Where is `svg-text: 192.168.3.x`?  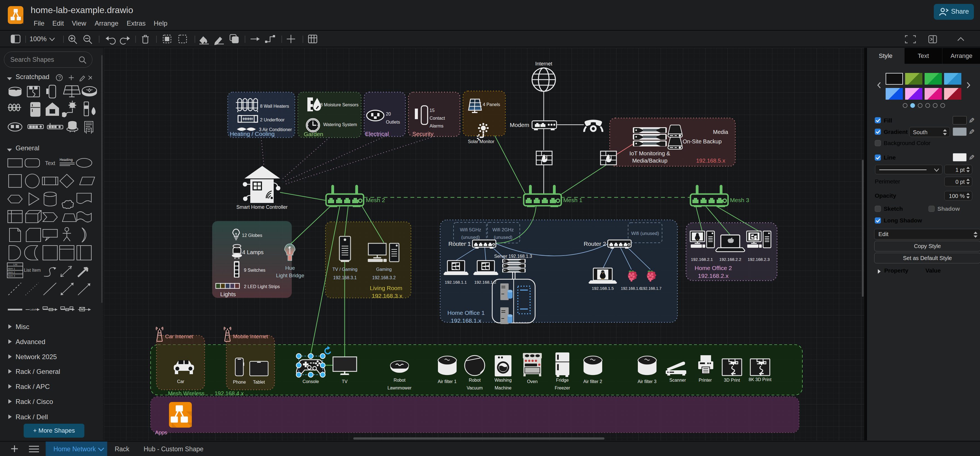 svg-text: 192.168.3.x is located at coordinates (387, 296).